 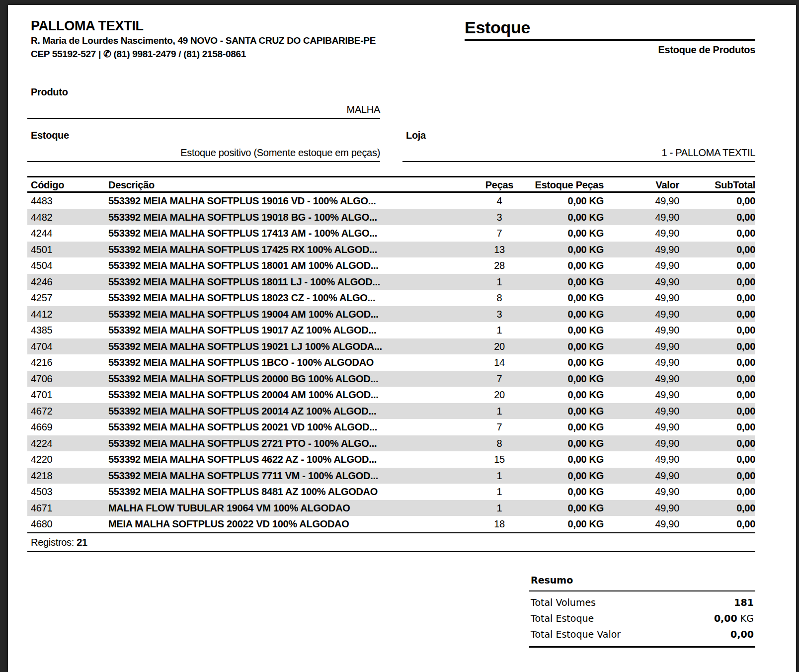 What do you see at coordinates (575, 634) in the screenshot?
I see `summary-row-label: Total Estoque Valor` at bounding box center [575, 634].